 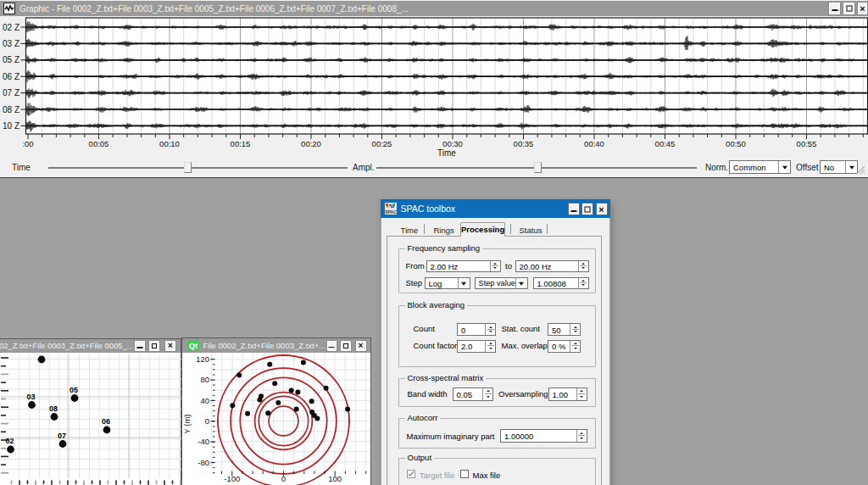 What do you see at coordinates (232, 478) in the screenshot?
I see `svg-text: -100` at bounding box center [232, 478].